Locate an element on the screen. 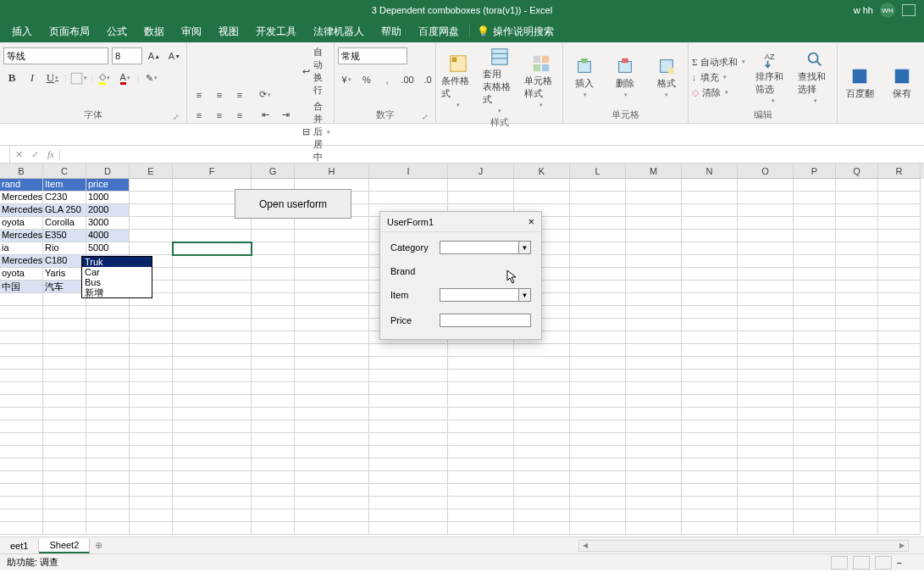 The image size is (924, 578). number-format-select is located at coordinates (373, 56).